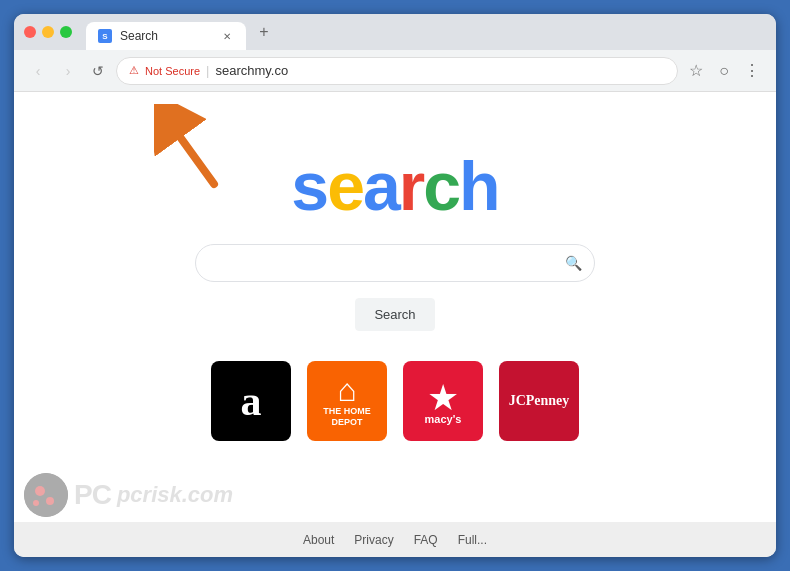  I want to click on address-url: searchmy.co, so click(252, 70).